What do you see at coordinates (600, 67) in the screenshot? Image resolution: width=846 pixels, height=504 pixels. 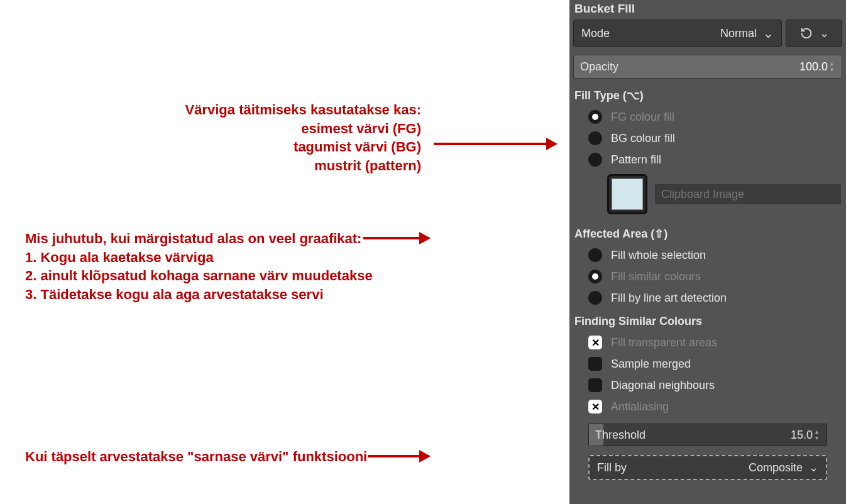 I see `opacity-label: Opacity` at bounding box center [600, 67].